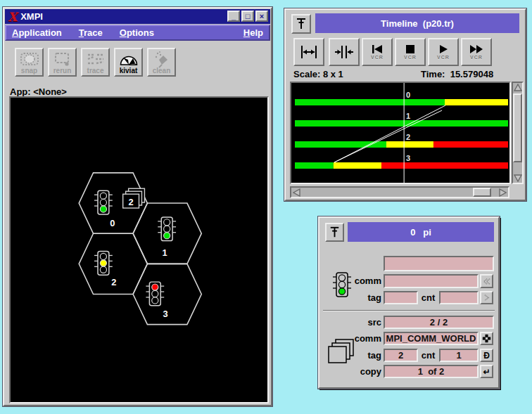  Describe the element at coordinates (96, 62) in the screenshot. I see `trace-button: trace` at that location.